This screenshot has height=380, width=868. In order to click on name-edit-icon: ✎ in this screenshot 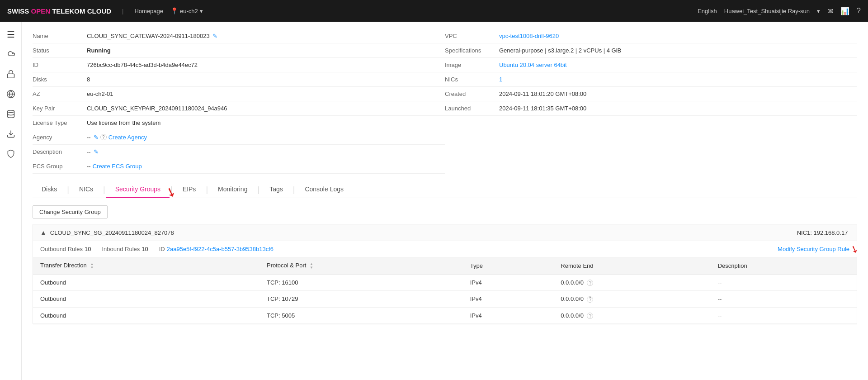, I will do `click(215, 36)`.